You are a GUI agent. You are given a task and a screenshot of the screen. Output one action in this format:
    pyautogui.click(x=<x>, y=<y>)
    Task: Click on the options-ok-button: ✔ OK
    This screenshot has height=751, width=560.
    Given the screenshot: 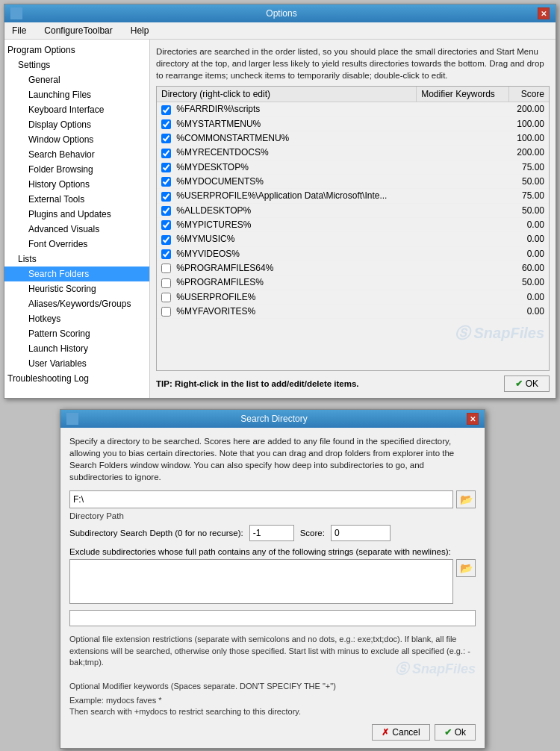 What is the action you would take?
    pyautogui.click(x=527, y=384)
    